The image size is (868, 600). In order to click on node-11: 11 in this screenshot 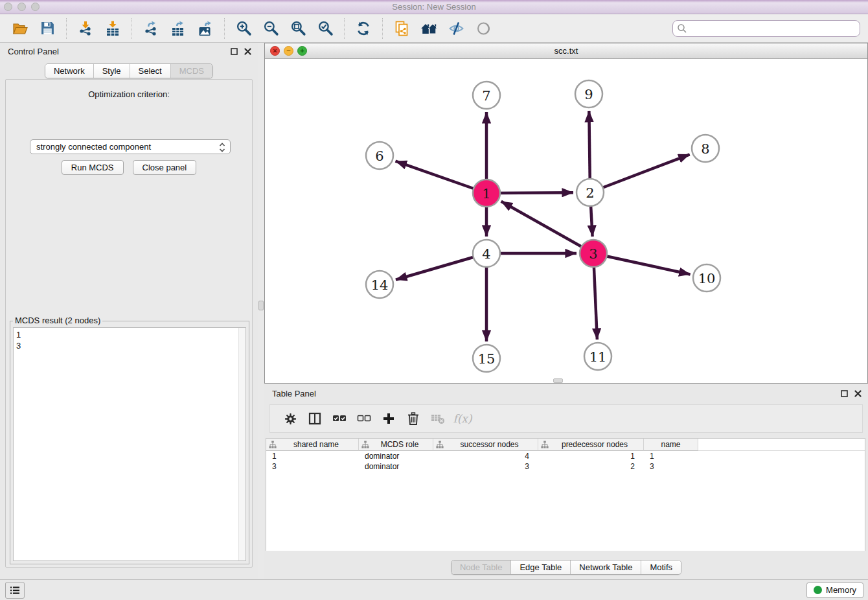, I will do `click(598, 356)`.